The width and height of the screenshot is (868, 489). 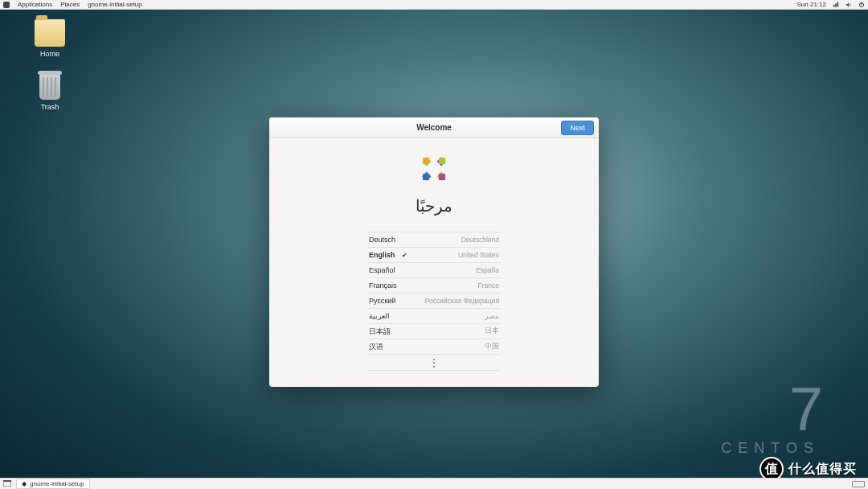 I want to click on show-desktop-icon, so click(x=7, y=484).